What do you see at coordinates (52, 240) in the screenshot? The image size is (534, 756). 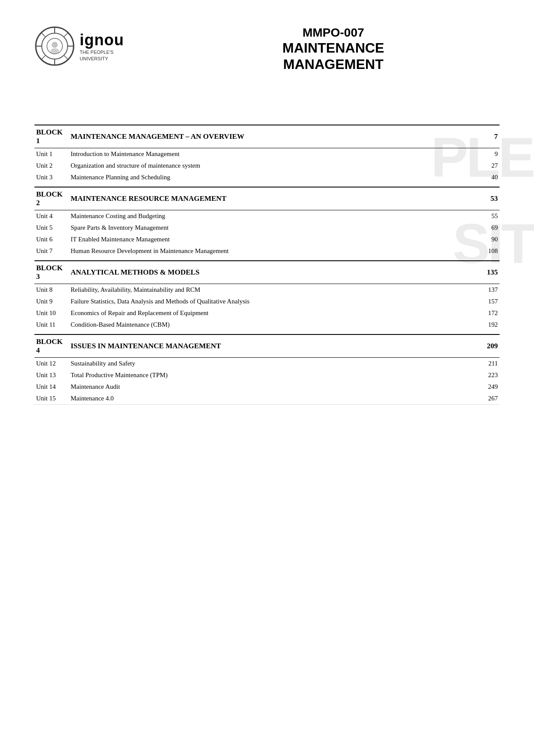 I see `unit-label: Unit 6` at bounding box center [52, 240].